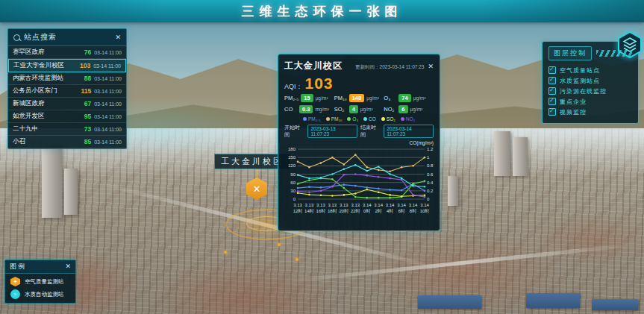 The width and height of the screenshot is (644, 314). What do you see at coordinates (379, 211) in the screenshot?
I see `svg-text: 2时` at bounding box center [379, 211].